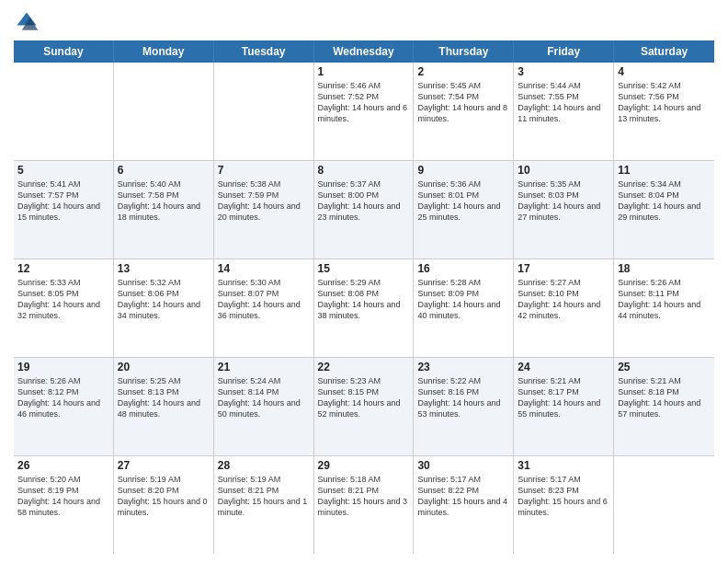  Describe the element at coordinates (463, 407) in the screenshot. I see `cal-cell-23: 23Sunrise: 5:22 AM Sunset: 8:16 PM Dayli…` at that location.